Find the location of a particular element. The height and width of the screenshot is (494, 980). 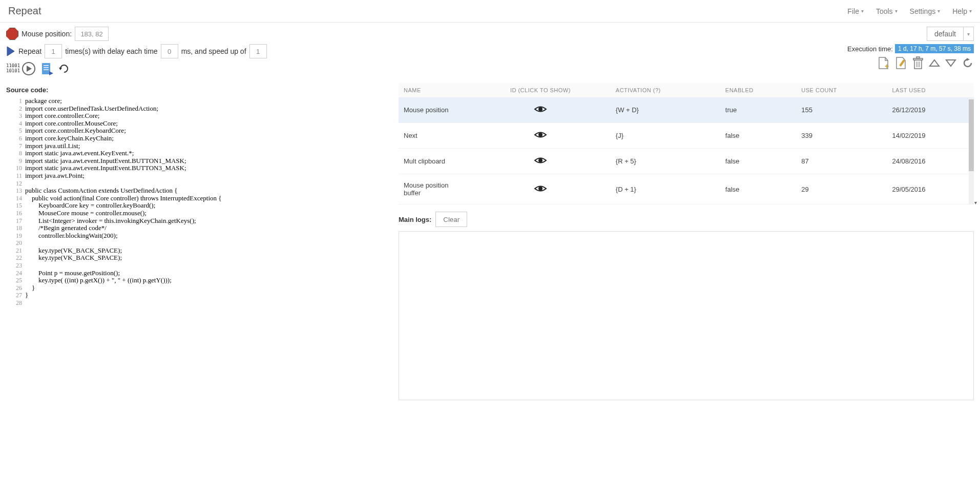

execution-time-value: 1 d, 17 h, 7 m, 57 s, 38 ms is located at coordinates (934, 49).